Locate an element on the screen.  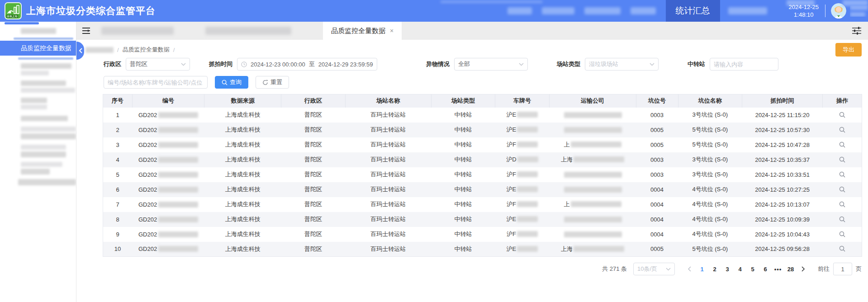
filter-settings-icon is located at coordinates (857, 31).